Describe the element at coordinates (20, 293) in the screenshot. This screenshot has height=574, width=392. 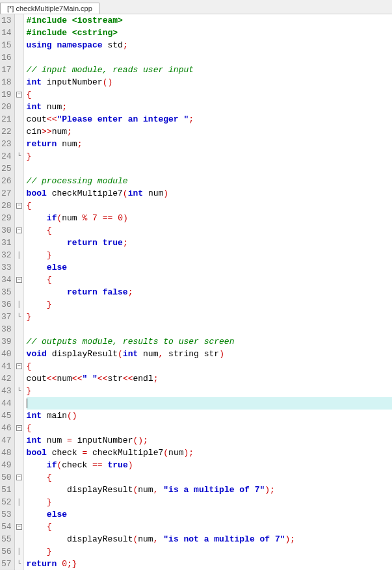
I see `fold-column: −└−−│−│└−└−−│−│└` at that location.